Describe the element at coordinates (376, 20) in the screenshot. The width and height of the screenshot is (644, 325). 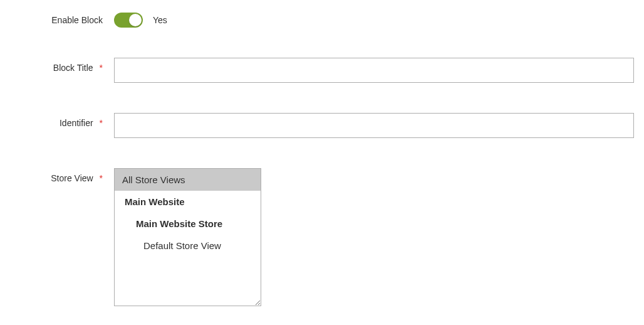
I see `enable-block-field: Yes` at that location.